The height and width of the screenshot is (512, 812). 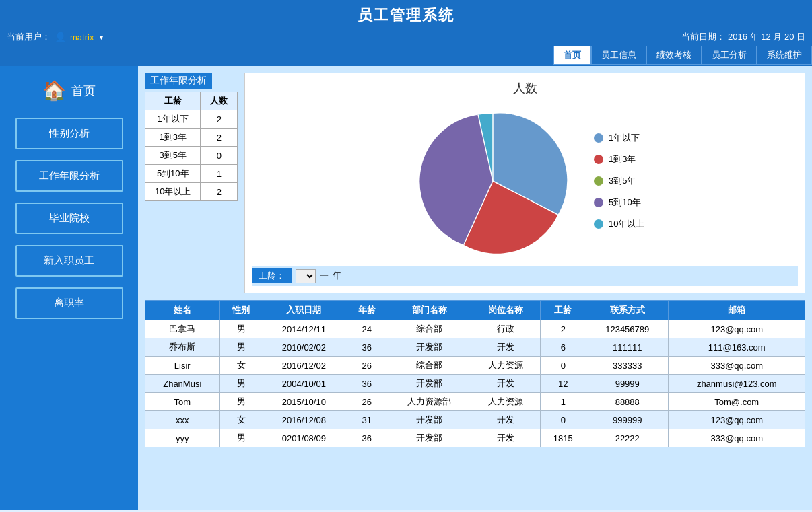 What do you see at coordinates (563, 311) in the screenshot?
I see `col-work-years: 工龄` at bounding box center [563, 311].